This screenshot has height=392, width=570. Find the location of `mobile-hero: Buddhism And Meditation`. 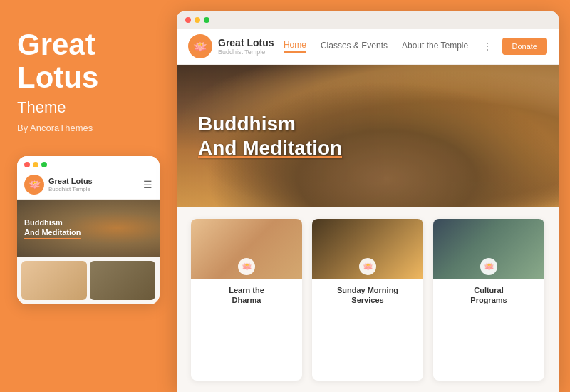

mobile-hero: Buddhism And Meditation is located at coordinates (88, 228).